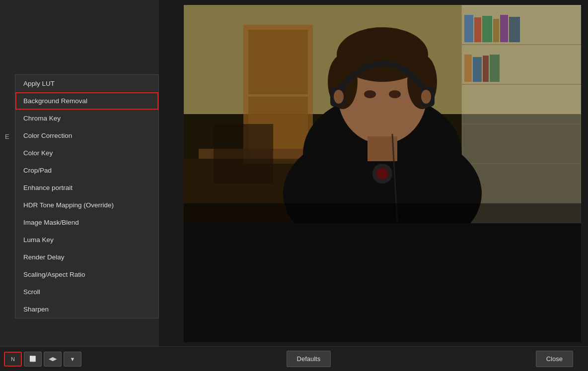  I want to click on toolbar-btn-square: ⬜, so click(33, 359).